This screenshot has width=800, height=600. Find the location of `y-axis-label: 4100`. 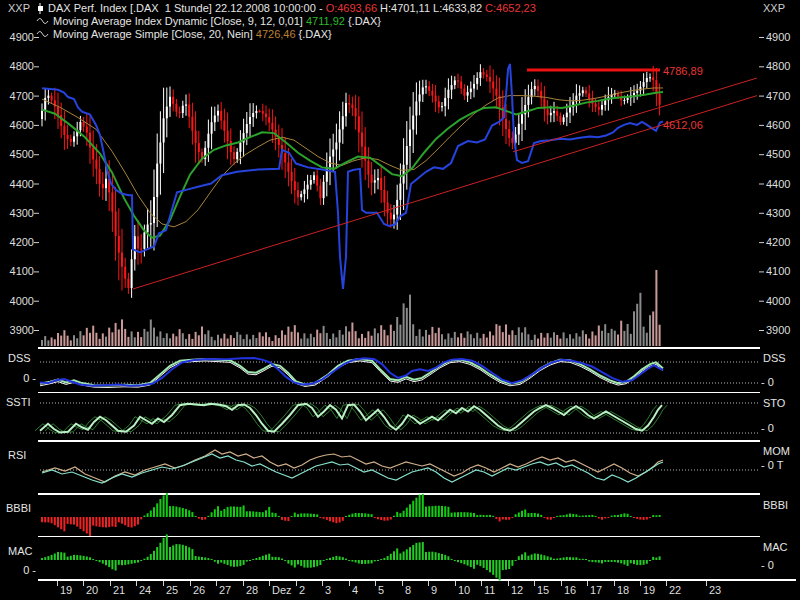

y-axis-label: 4100 is located at coordinates (17, 271).